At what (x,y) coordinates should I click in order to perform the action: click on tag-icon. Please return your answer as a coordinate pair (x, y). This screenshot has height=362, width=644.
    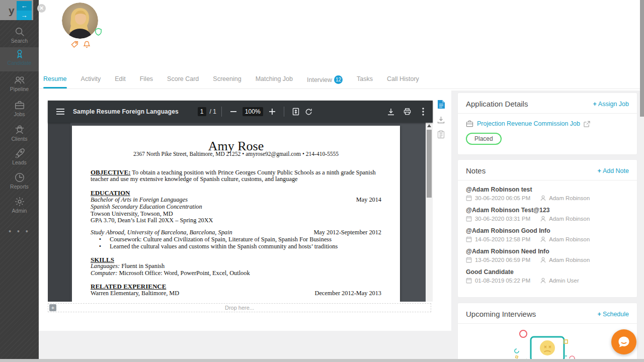
    Looking at the image, I should click on (74, 44).